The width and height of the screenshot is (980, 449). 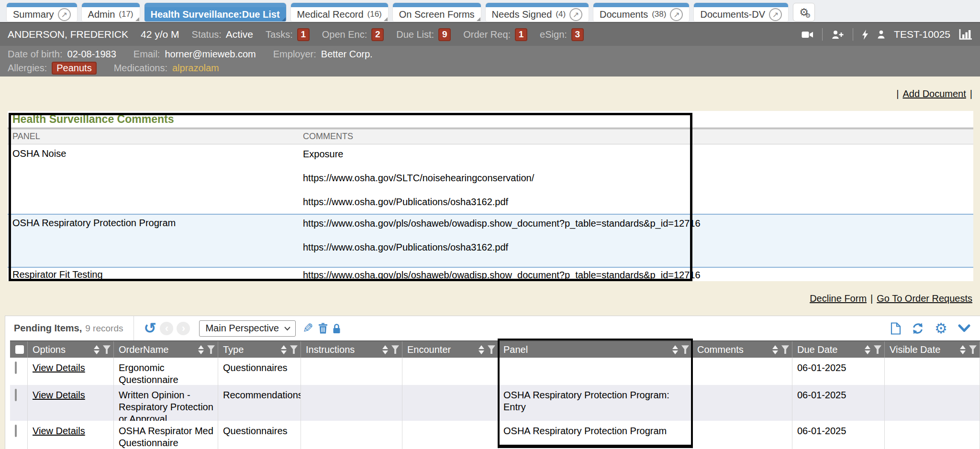 What do you see at coordinates (932, 435) in the screenshot?
I see `visible-date-cell` at bounding box center [932, 435].